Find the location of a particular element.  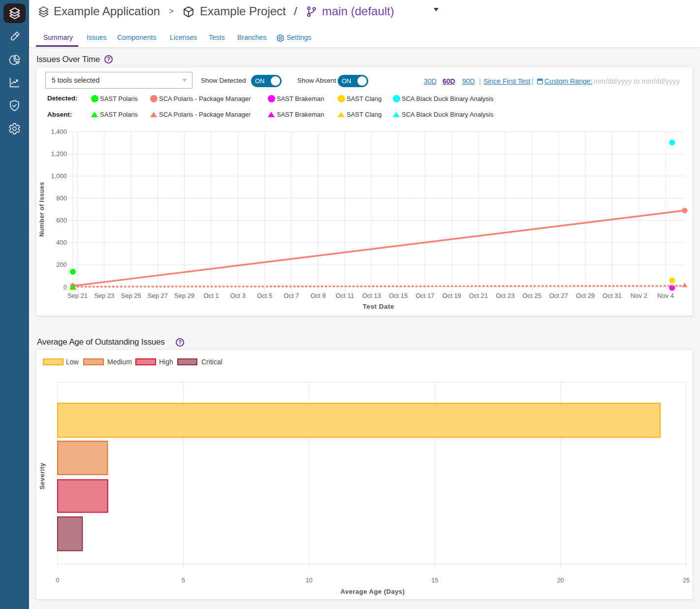

svg-text: Average Age (Days) is located at coordinates (373, 592).